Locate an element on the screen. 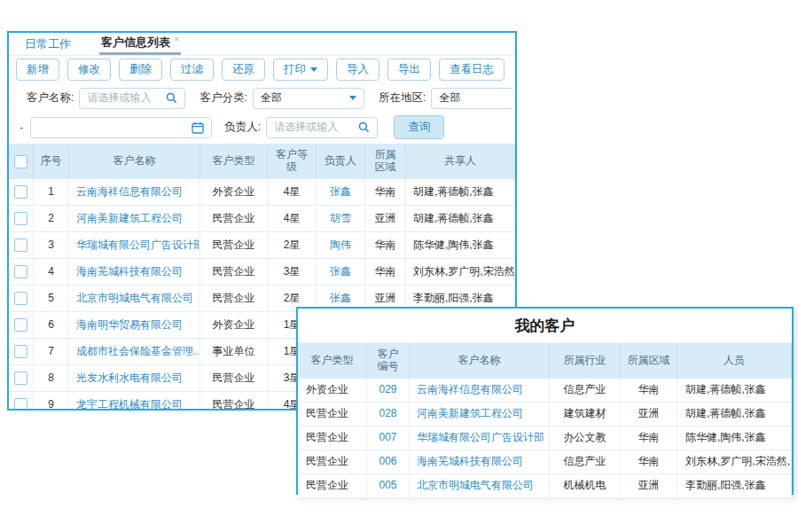  delete-button: 删除 is located at coordinates (140, 69).